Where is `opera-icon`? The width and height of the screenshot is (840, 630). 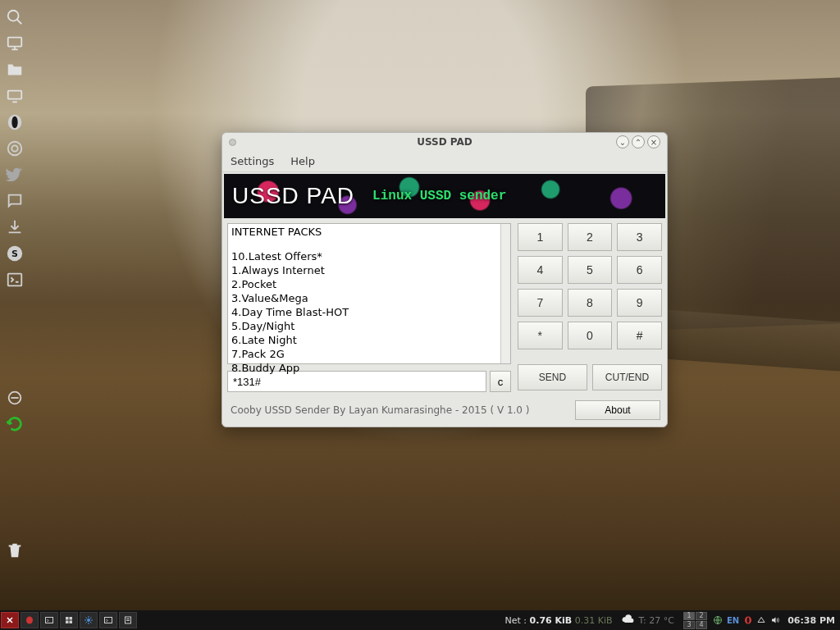
opera-icon is located at coordinates (15, 122).